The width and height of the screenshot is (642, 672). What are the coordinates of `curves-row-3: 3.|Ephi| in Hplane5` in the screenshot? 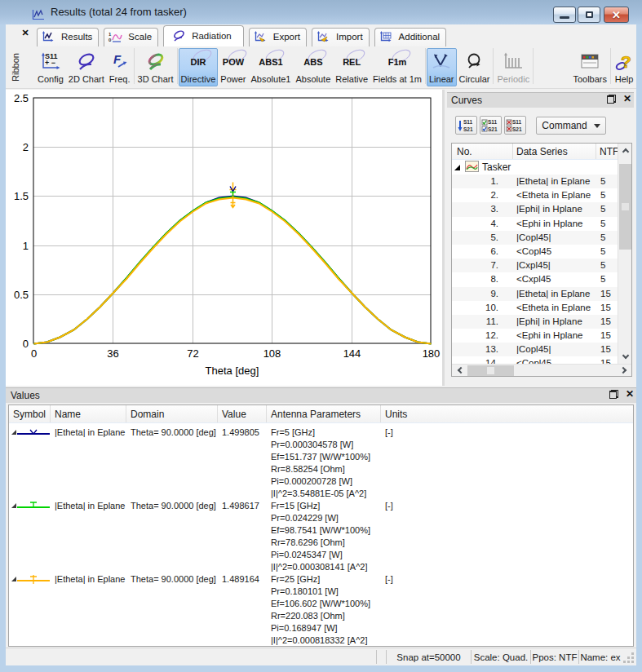 It's located at (535, 209).